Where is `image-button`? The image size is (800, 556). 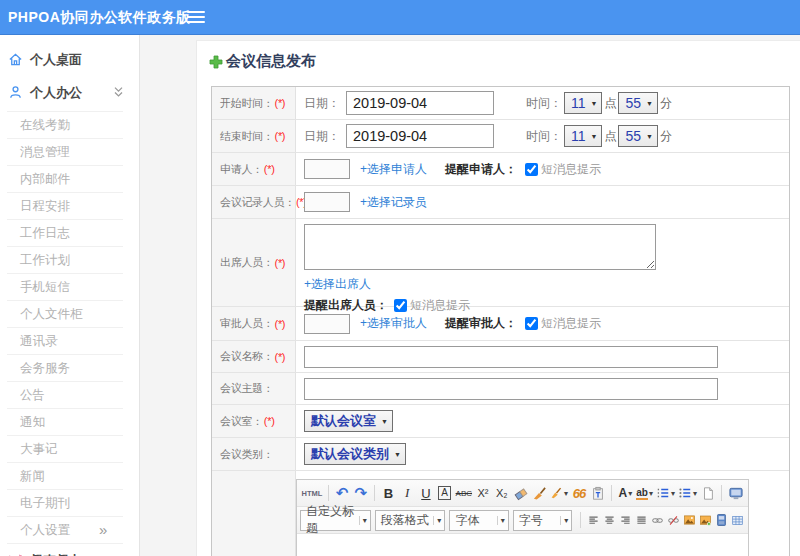
image-button is located at coordinates (690, 520).